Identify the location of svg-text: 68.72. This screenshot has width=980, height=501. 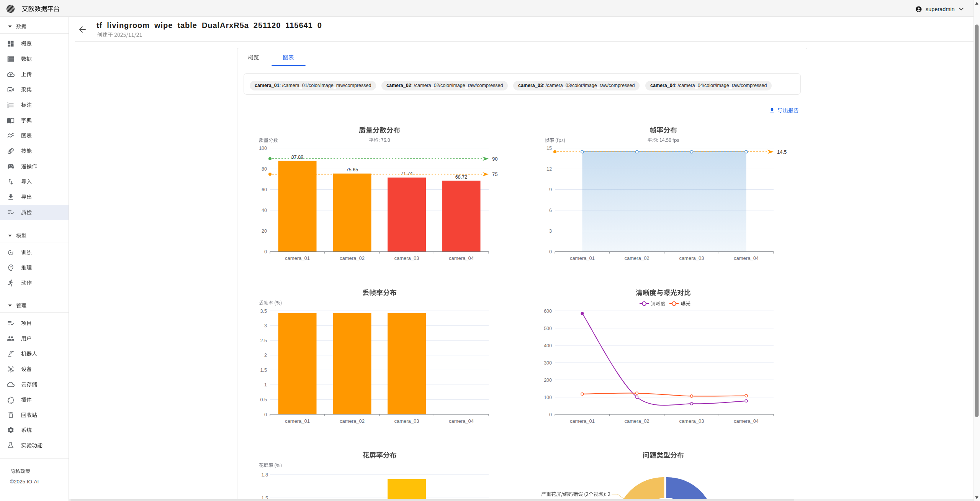
(461, 177).